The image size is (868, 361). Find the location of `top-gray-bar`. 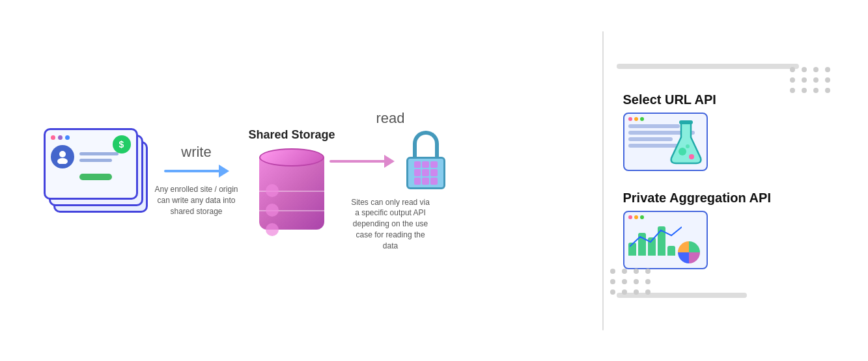

top-gray-bar is located at coordinates (708, 66).